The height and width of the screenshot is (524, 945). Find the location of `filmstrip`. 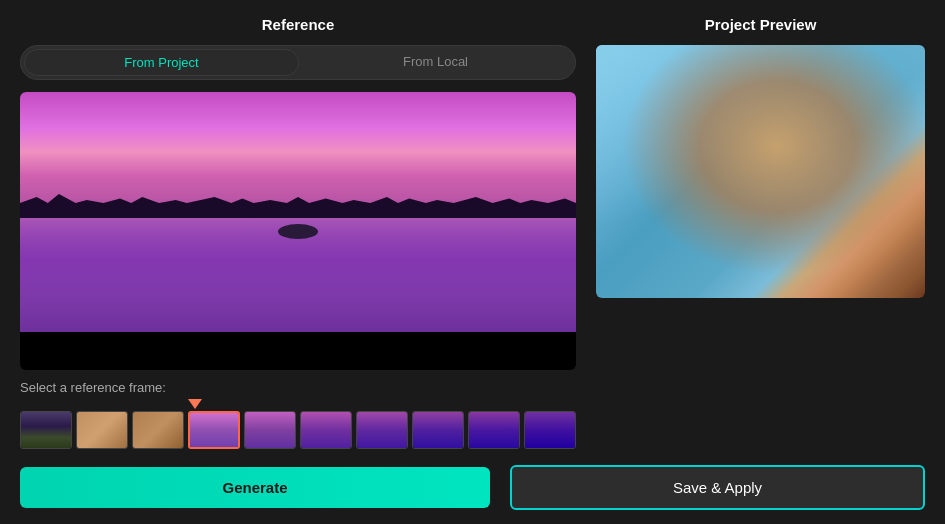

filmstrip is located at coordinates (298, 430).